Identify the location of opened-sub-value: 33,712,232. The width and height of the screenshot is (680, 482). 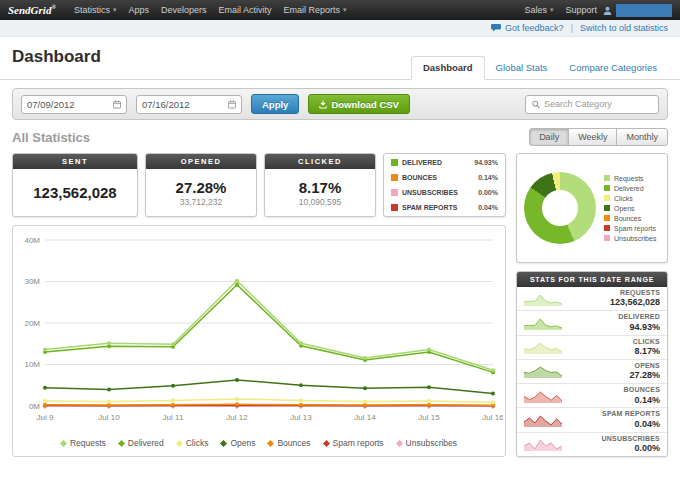
(202, 202).